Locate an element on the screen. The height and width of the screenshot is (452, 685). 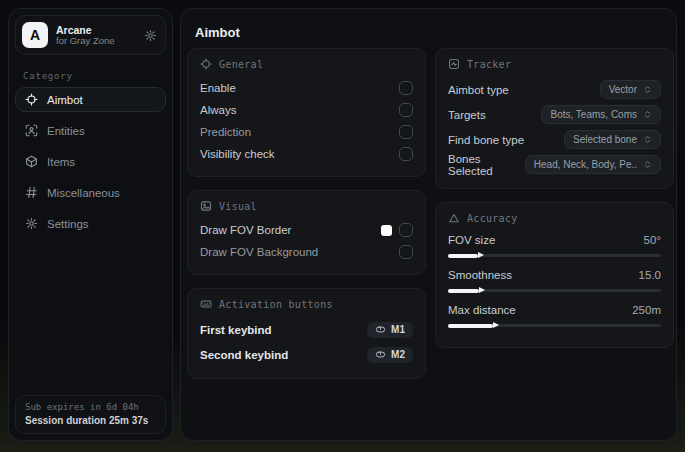
image-icon is located at coordinates (206, 206).